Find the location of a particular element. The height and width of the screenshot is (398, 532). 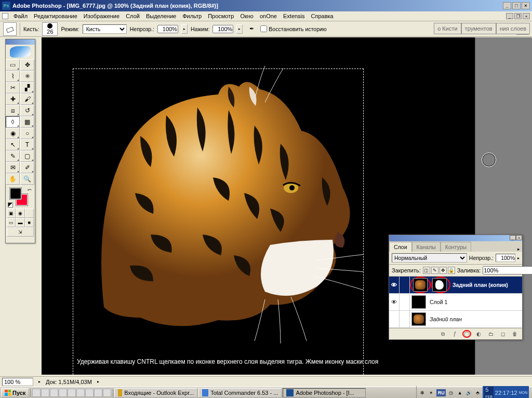

flow-input is located at coordinates (223, 29).